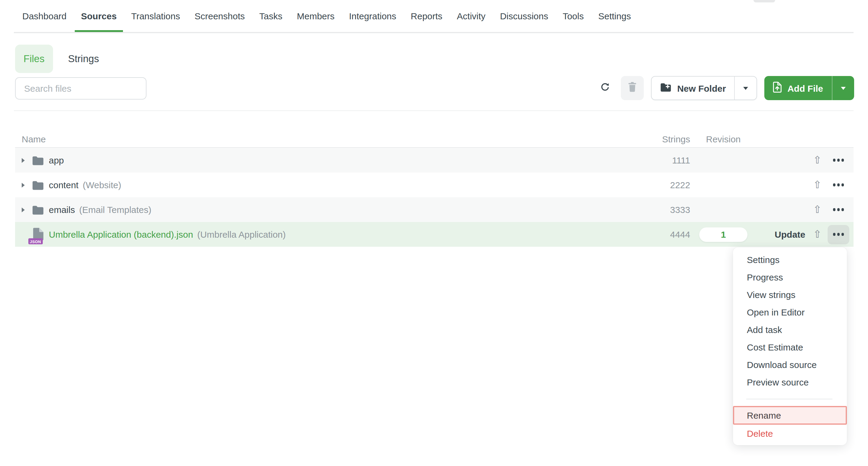 The width and height of the screenshot is (868, 466). What do you see at coordinates (632, 88) in the screenshot?
I see `delete-selected-button` at bounding box center [632, 88].